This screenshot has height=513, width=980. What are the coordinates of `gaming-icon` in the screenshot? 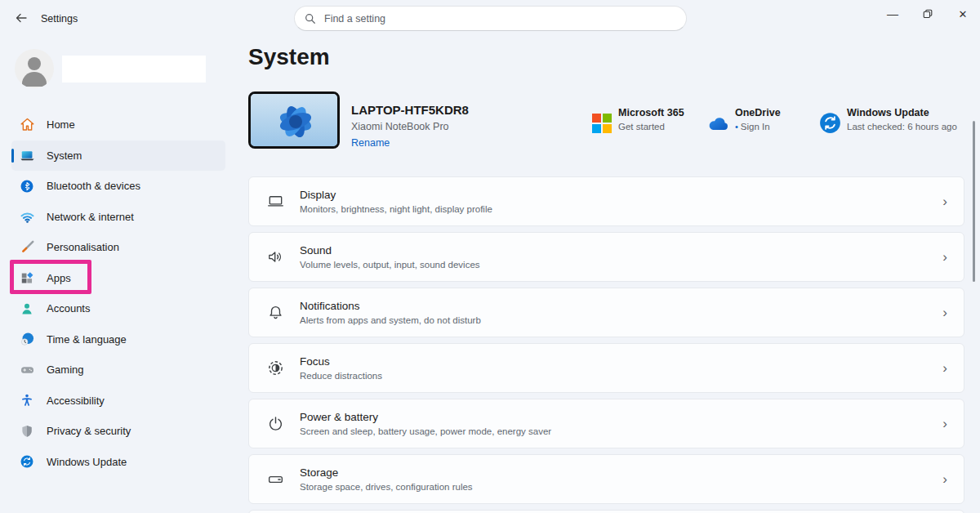 It's located at (27, 370).